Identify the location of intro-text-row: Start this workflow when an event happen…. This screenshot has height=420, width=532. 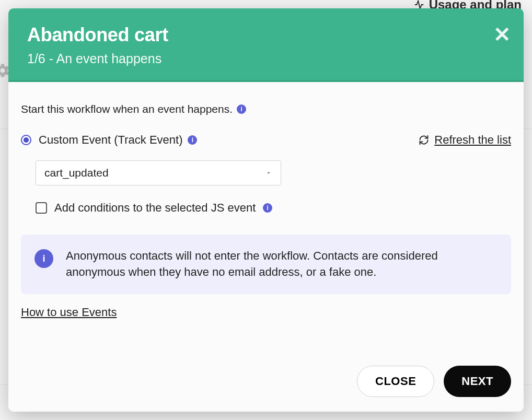
(266, 109).